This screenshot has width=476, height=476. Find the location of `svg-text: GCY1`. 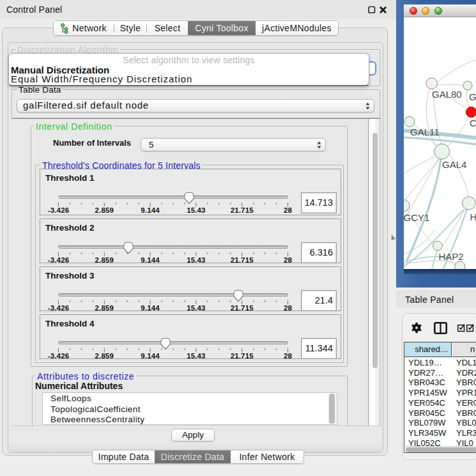

svg-text: GCY1 is located at coordinates (417, 217).